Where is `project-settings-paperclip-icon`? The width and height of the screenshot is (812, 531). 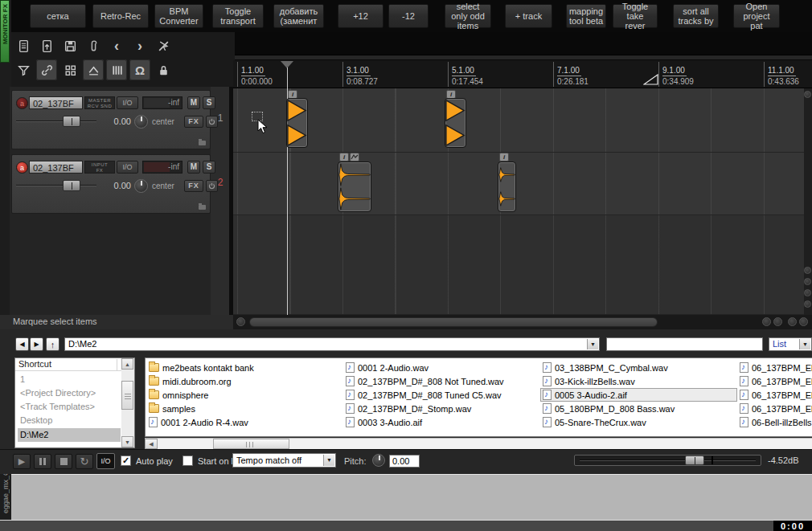 project-settings-paperclip-icon is located at coordinates (93, 46).